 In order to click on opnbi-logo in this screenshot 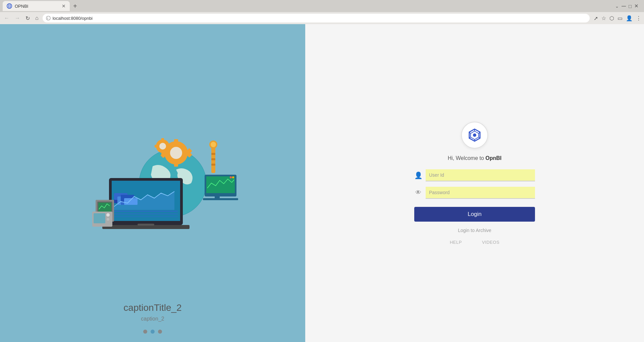, I will do `click(475, 135)`.